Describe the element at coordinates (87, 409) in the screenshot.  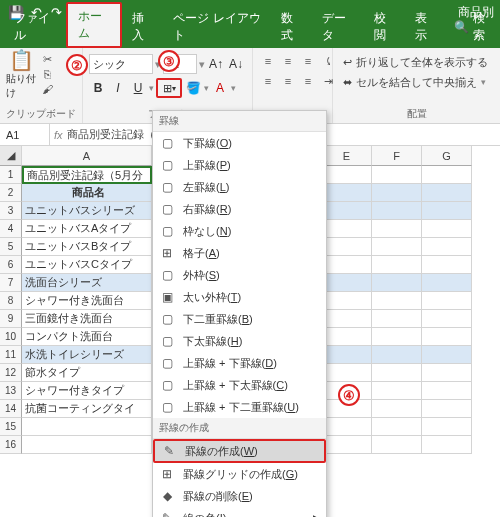
I see `cell: 抗菌コーティングタイ` at that location.